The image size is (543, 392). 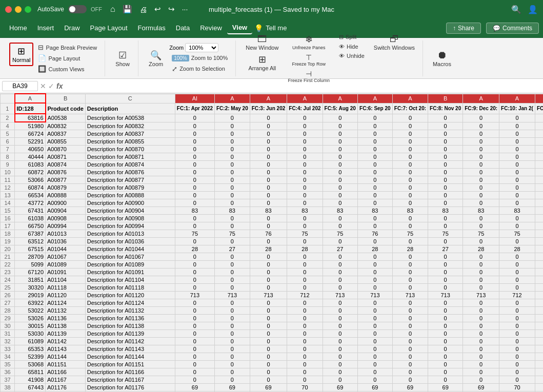 I want to click on formula-input, so click(x=303, y=86).